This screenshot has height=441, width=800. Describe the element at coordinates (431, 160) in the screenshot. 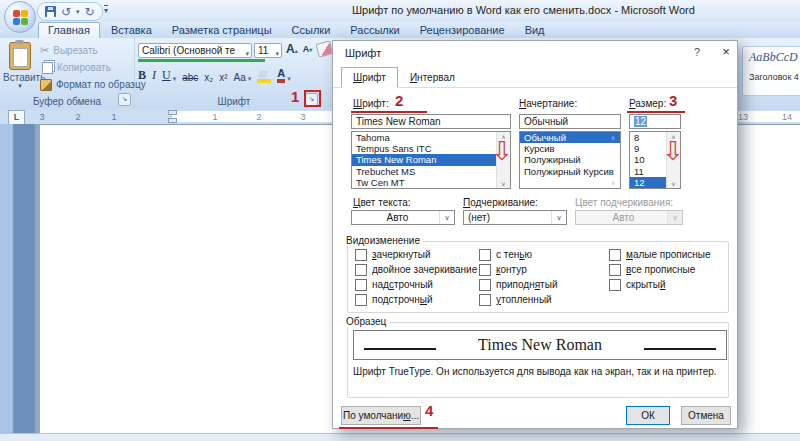

I see `font-list: ∧ ∨ TahomaTempus Sans ITCTimes New Roman…` at that location.